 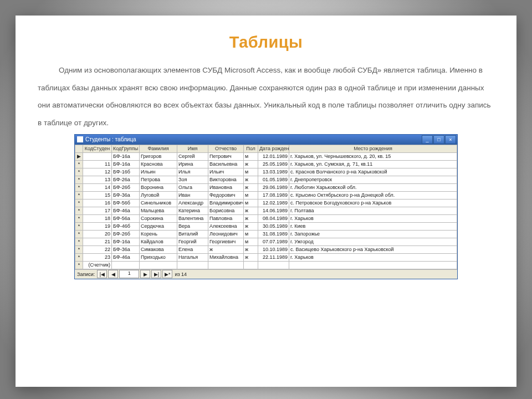 I want to click on table-cell: Кайдалов, so click(x=158, y=242).